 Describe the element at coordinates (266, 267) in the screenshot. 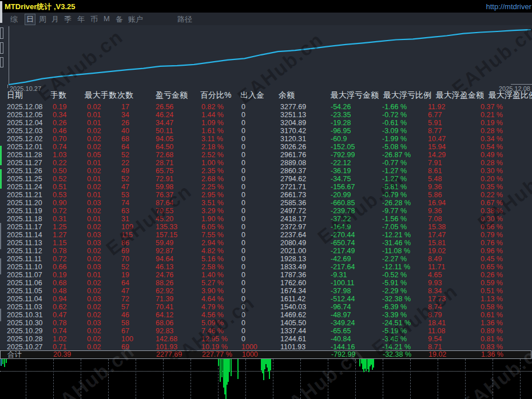

I see `table-row: 2025.11.100.660.035246.132.58 %01833.49-…` at that location.